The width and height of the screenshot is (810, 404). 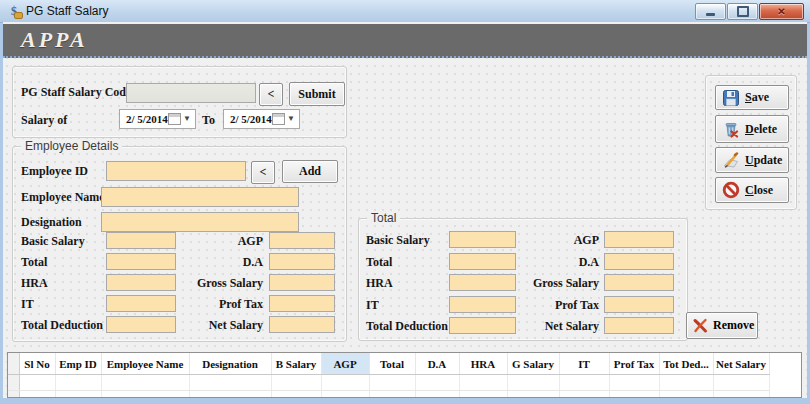 I want to click on column-header-tot-ded: Tot Ded..., so click(x=686, y=364).